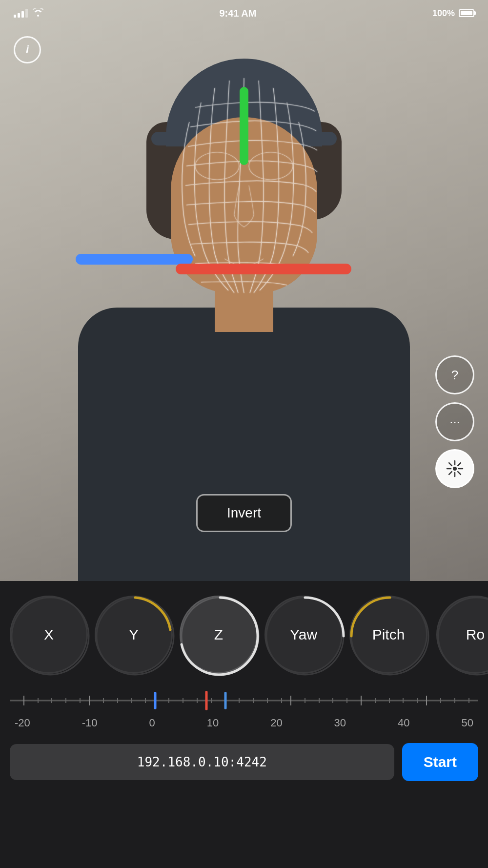 The height and width of the screenshot is (868, 488). What do you see at coordinates (28, 14) in the screenshot?
I see `status-left` at bounding box center [28, 14].